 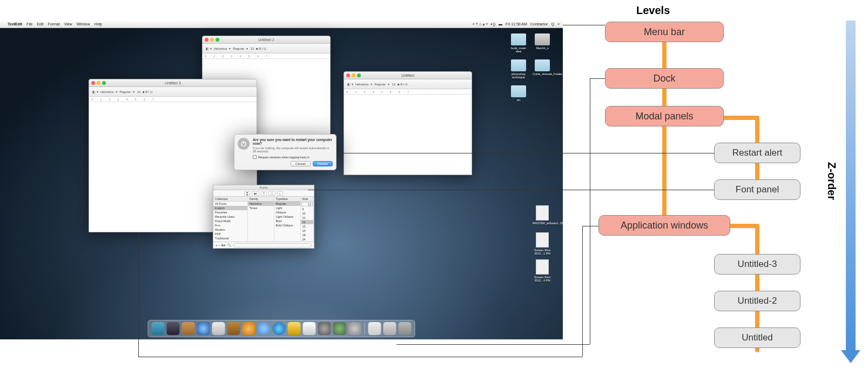 What do you see at coordinates (204, 329) in the screenshot?
I see `dock-safari-icon` at bounding box center [204, 329].